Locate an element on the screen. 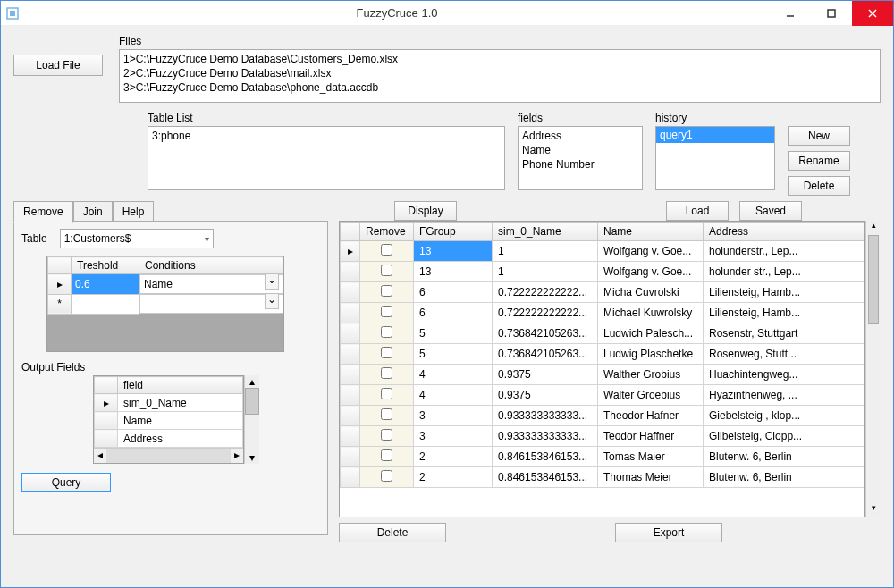 This screenshot has width=894, height=588. results-col-name: Name is located at coordinates (651, 232).